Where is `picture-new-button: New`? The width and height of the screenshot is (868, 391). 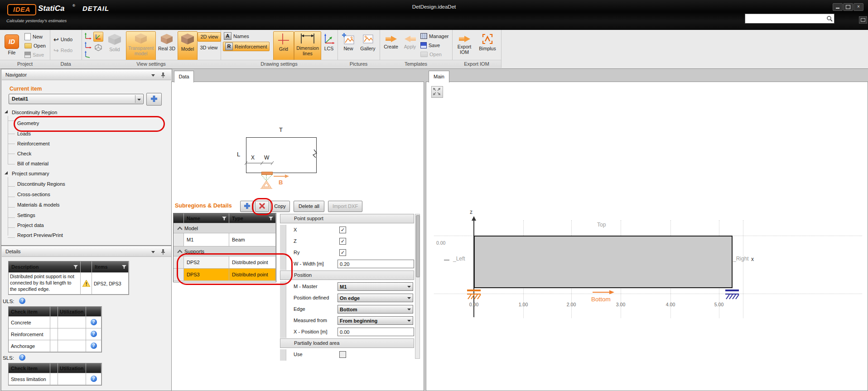 picture-new-button: New is located at coordinates (348, 46).